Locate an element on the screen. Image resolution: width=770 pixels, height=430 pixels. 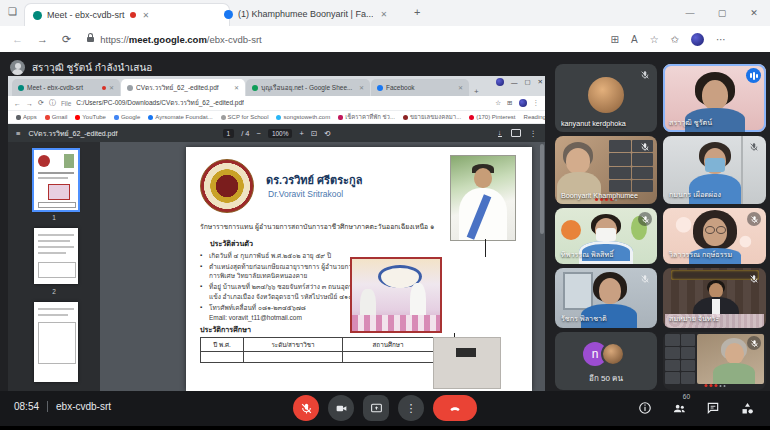
participant-tile-kanyanut: kanyanut kerdphoka is located at coordinates (606, 98).